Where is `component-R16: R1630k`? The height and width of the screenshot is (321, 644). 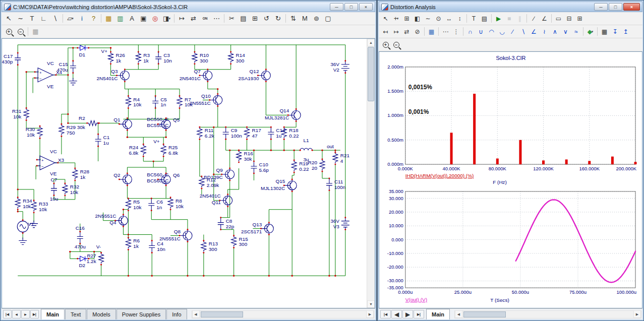 component-R16: R1630k is located at coordinates (245, 156).